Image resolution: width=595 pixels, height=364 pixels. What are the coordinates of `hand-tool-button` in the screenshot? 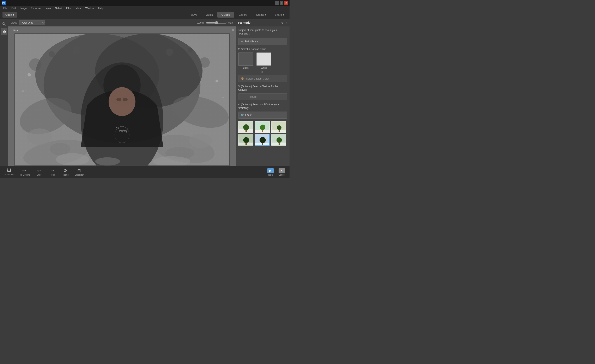 It's located at (4, 31).